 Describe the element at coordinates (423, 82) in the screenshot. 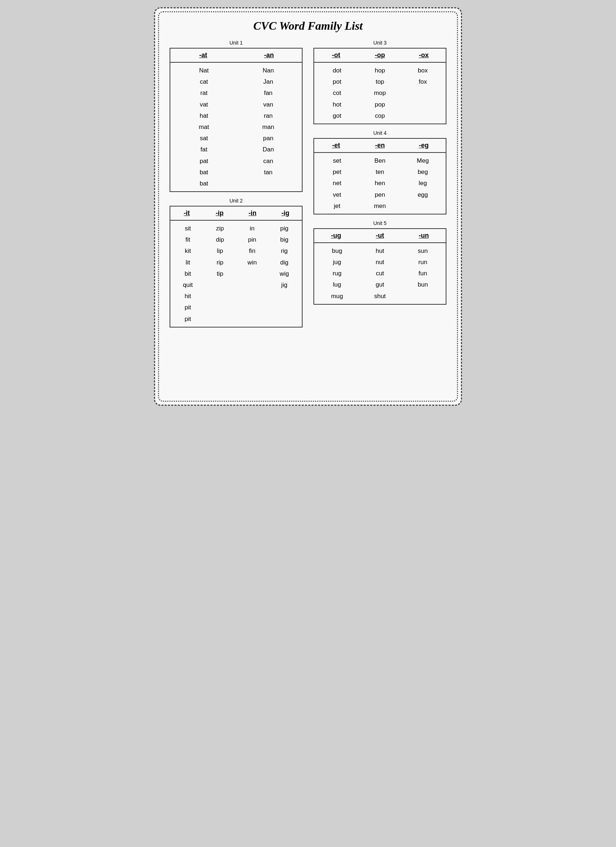

I see `word-item: fox` at that location.